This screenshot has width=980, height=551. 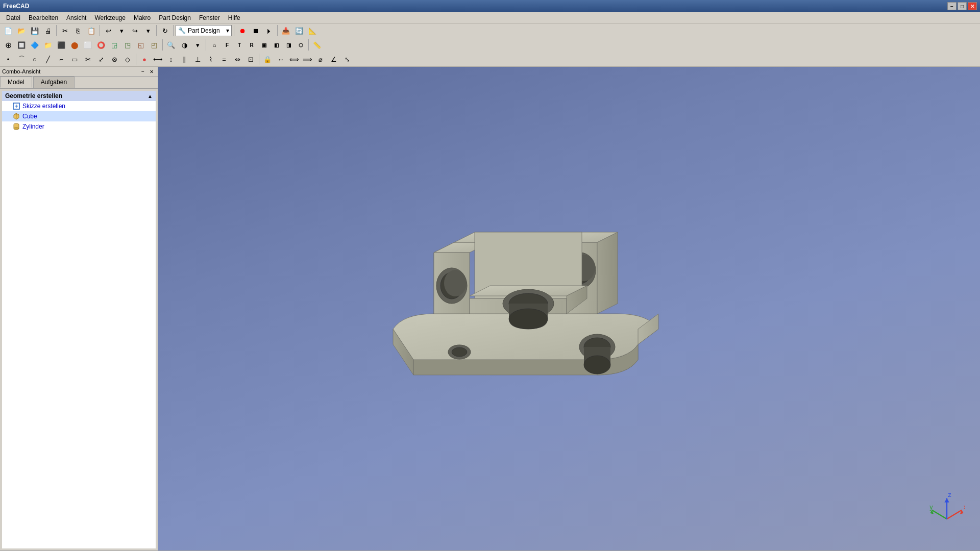 I want to click on pad-button: ⬛, so click(x=61, y=45).